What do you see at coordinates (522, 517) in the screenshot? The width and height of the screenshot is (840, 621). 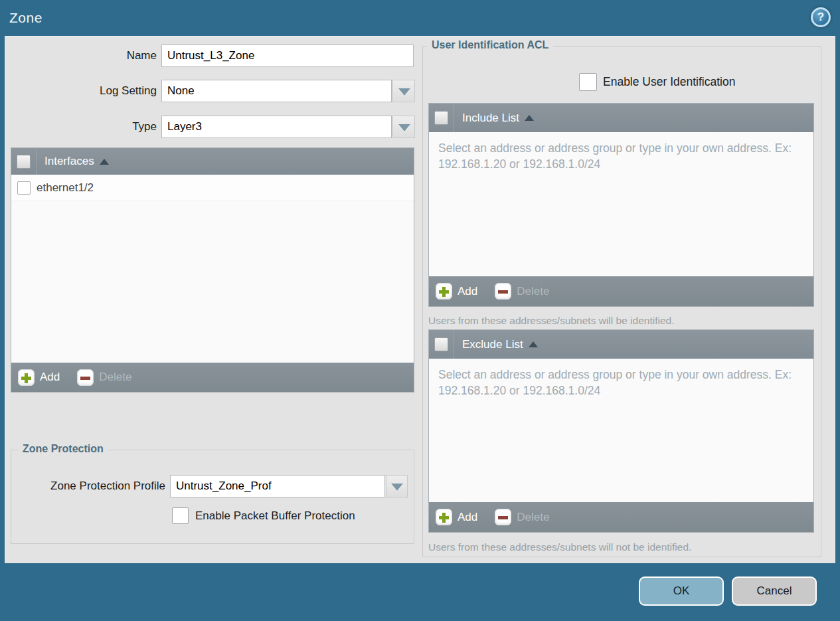 I see `exclude-delete-button: Delete` at bounding box center [522, 517].